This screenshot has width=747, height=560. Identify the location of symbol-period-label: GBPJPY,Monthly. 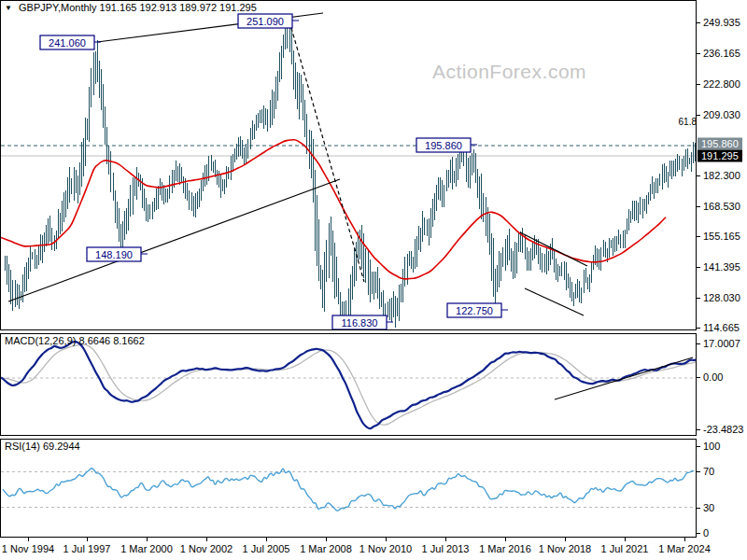
(58, 7).